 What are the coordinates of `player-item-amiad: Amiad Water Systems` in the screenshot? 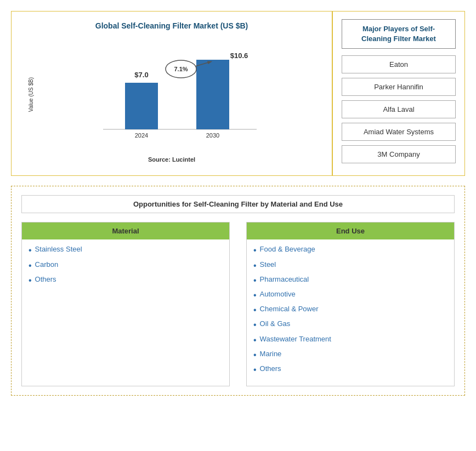 It's located at (399, 132).